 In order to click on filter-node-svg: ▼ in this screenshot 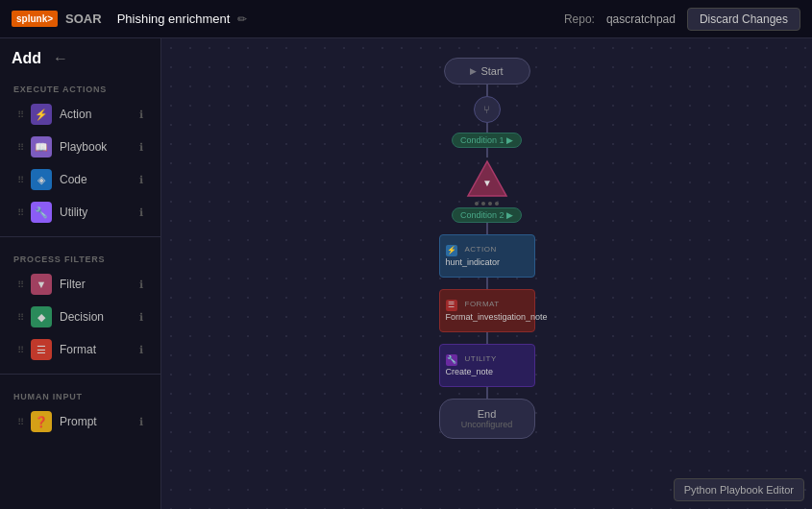, I will do `click(487, 179)`.